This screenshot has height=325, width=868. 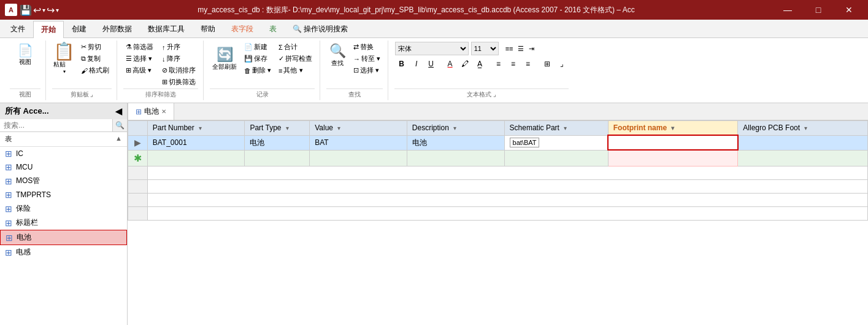 I want to click on new-cell-part-number, so click(x=196, y=158).